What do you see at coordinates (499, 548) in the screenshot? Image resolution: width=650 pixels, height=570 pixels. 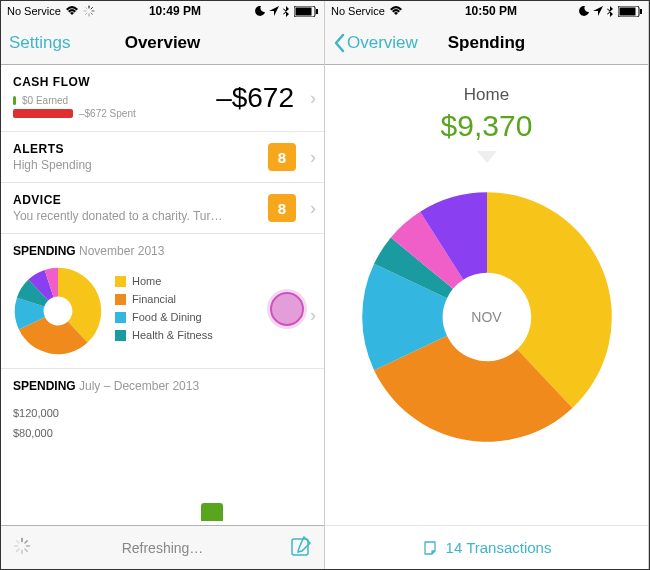 I see `transactions-text: 14 Transactions` at bounding box center [499, 548].